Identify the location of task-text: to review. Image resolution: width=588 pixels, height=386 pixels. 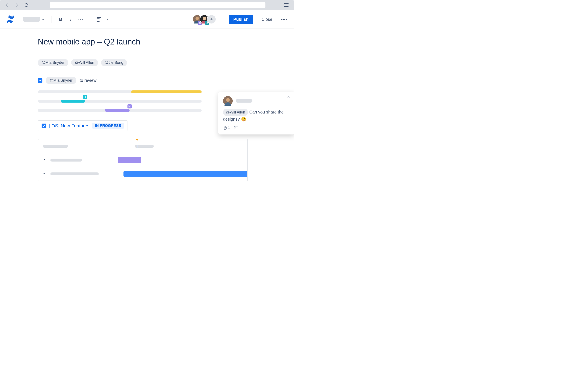
(88, 80).